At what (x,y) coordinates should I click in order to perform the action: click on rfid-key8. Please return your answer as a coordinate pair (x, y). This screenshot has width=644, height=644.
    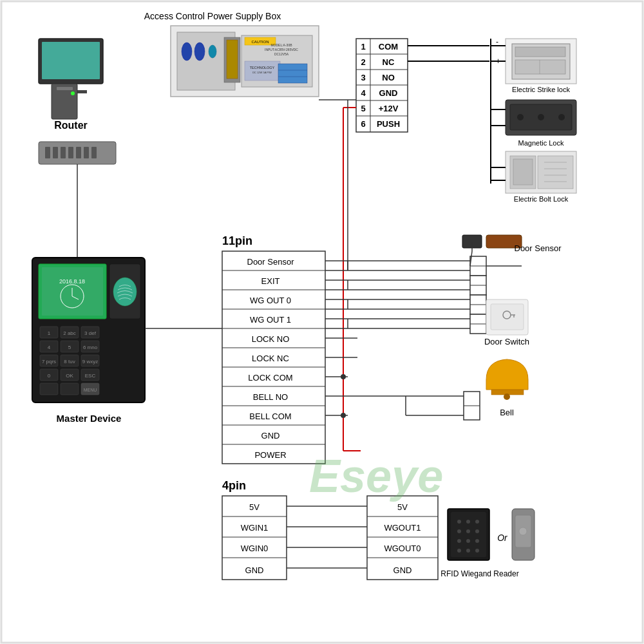
    Looking at the image, I should click on (468, 541).